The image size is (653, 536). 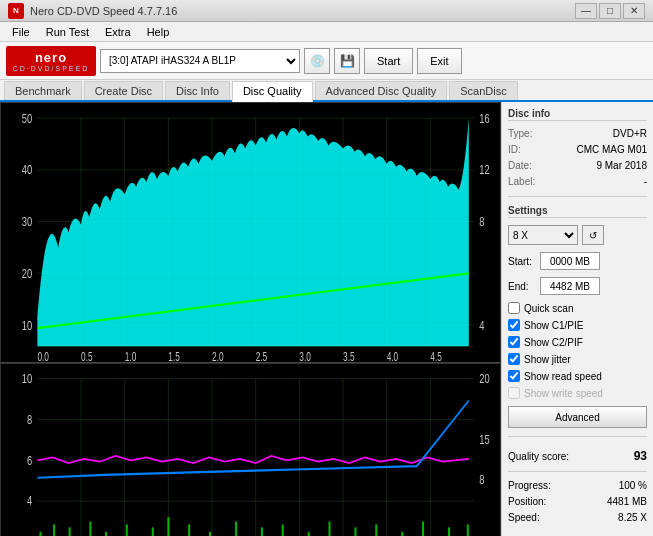 I want to click on settings-title: Settings, so click(x=578, y=212).